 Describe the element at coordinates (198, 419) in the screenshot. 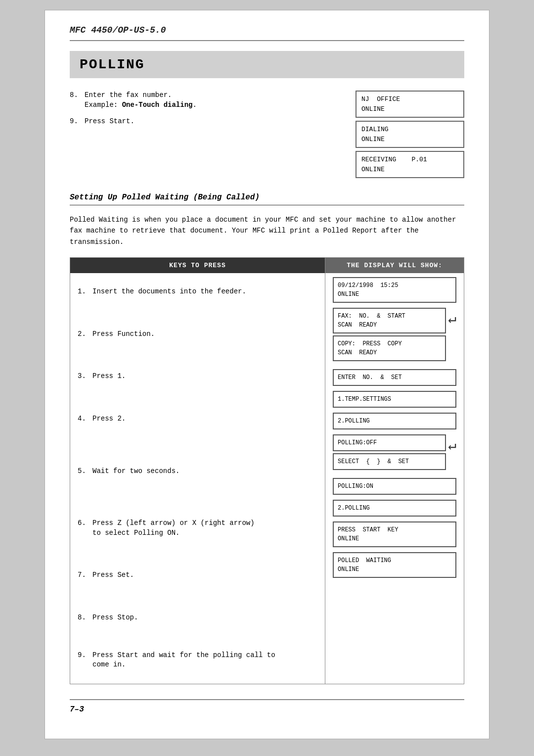

I see `key-step-4: 4. Press 2.` at that location.